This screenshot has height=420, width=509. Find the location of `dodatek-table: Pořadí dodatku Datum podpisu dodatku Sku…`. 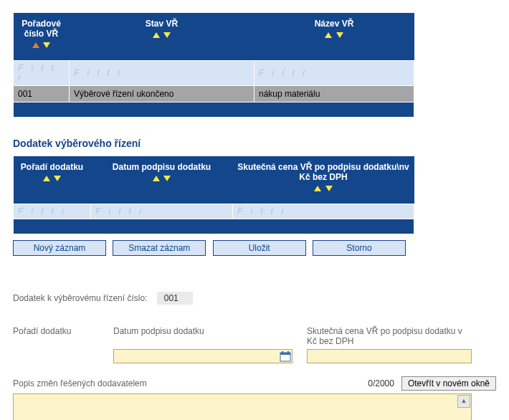

dodatek-table: Pořadí dodatku Datum podpisu dodatku Sku… is located at coordinates (214, 195).